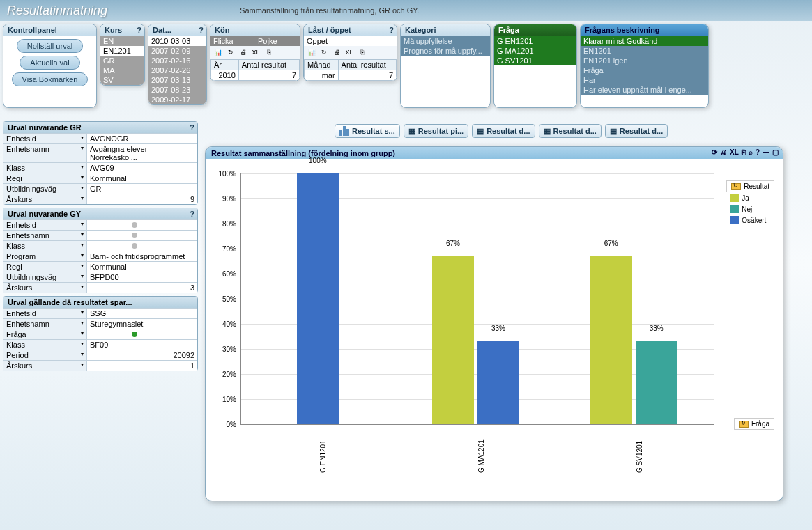  What do you see at coordinates (142, 256) in the screenshot?
I see `selection-value: Barn- och fritidsprogrammet` at bounding box center [142, 256].